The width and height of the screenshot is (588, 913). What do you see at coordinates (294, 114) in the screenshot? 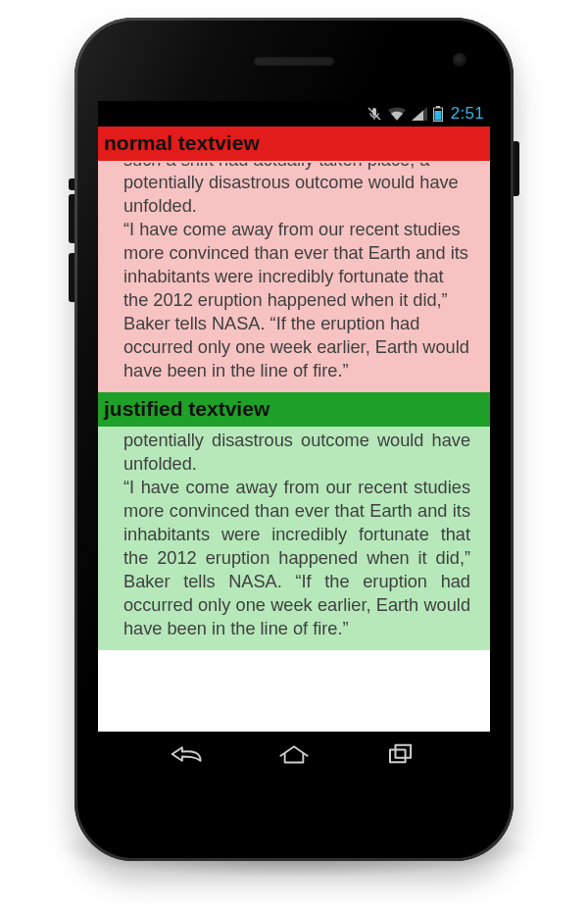
I see `status-bar: 2:51` at bounding box center [294, 114].